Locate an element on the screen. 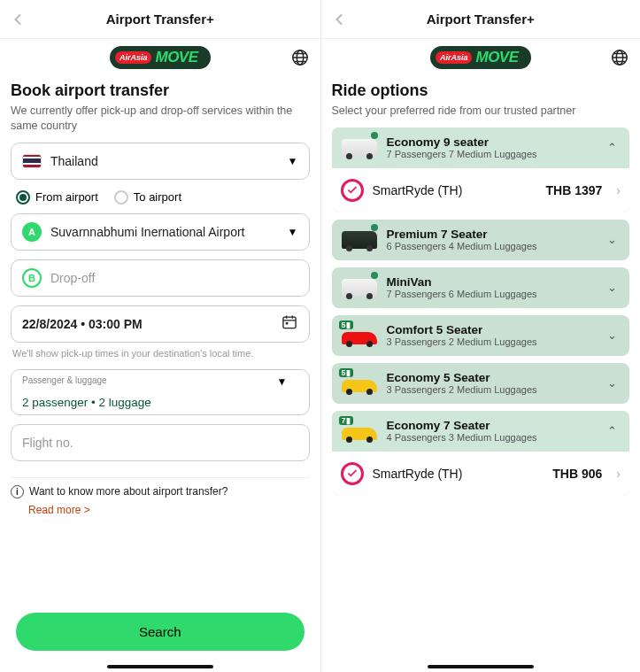  calendar-icon is located at coordinates (289, 324).